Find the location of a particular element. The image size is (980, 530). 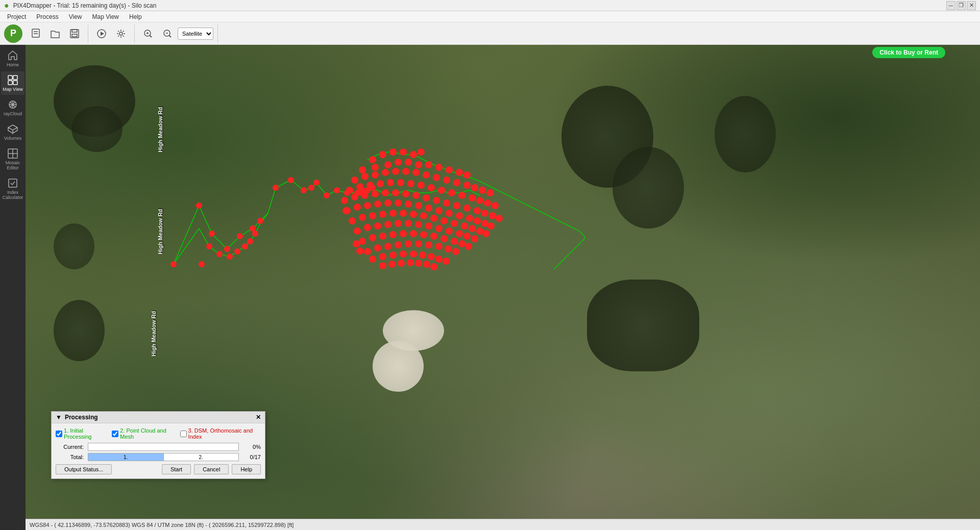

step3-check is located at coordinates (184, 434).